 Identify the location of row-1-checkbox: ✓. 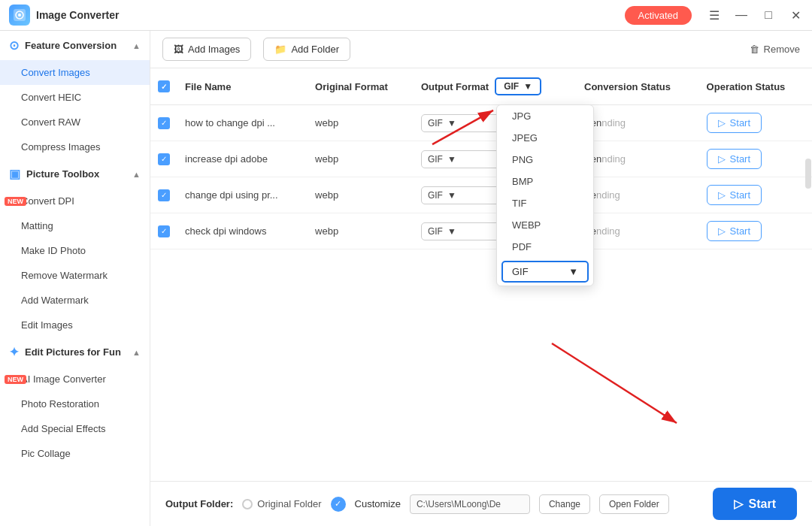
(164, 123).